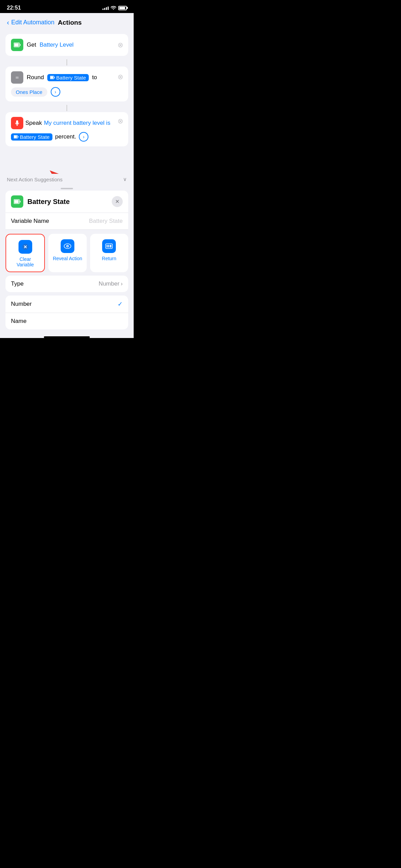 Image resolution: width=401 pixels, height=868 pixels. I want to click on ones-place-row: Ones Place ›, so click(67, 92).